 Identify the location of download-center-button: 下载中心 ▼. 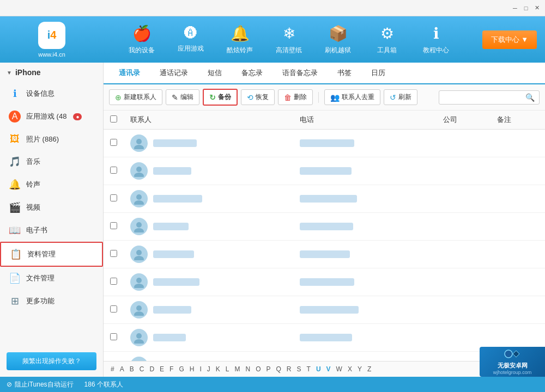
(510, 40).